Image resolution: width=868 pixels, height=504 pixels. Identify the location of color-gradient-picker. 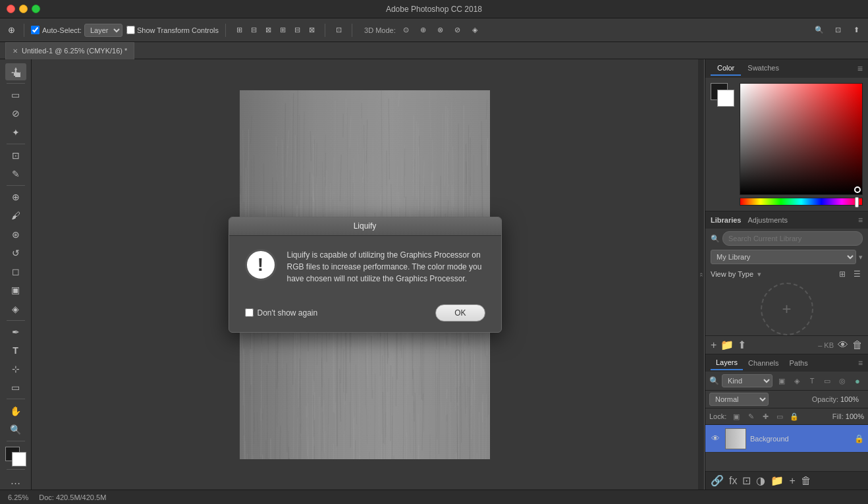
(801, 139).